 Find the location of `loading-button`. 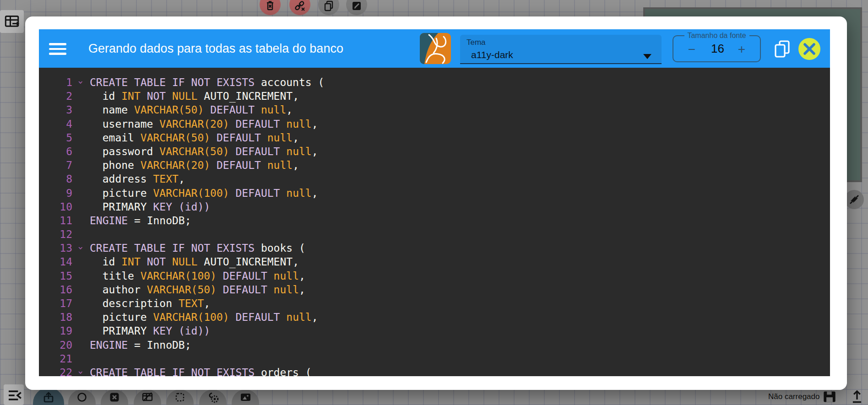

loading-button is located at coordinates (82, 397).